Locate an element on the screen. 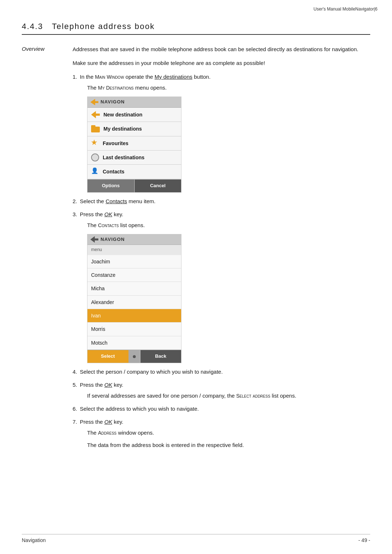  menu-label-contacts: Contacts is located at coordinates (114, 172).